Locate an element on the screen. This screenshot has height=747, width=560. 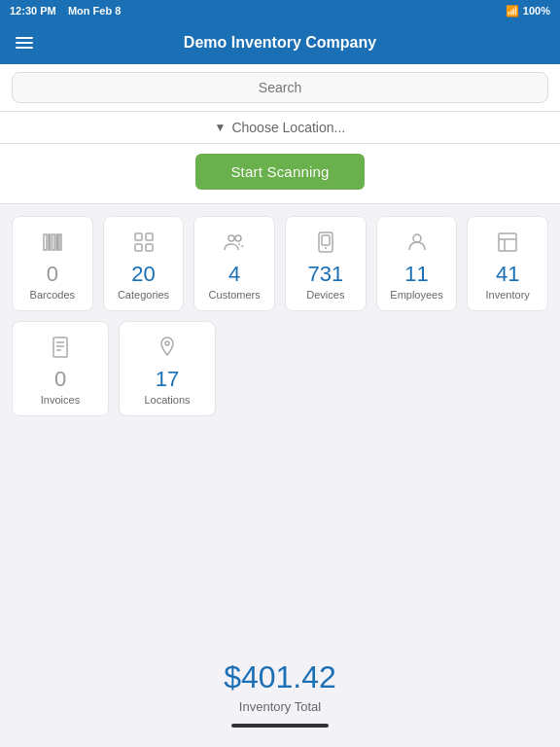
search-container is located at coordinates (280, 88).